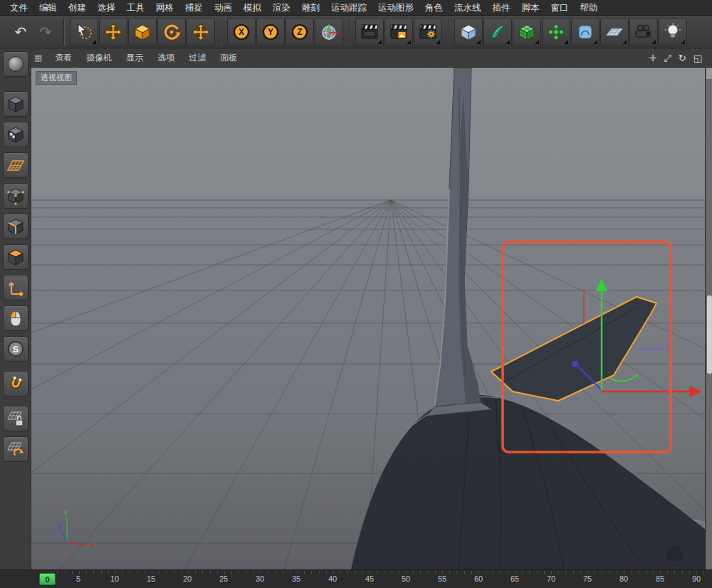 The image size is (712, 588). Describe the element at coordinates (115, 579) in the screenshot. I see `frame-label: 10` at that location.